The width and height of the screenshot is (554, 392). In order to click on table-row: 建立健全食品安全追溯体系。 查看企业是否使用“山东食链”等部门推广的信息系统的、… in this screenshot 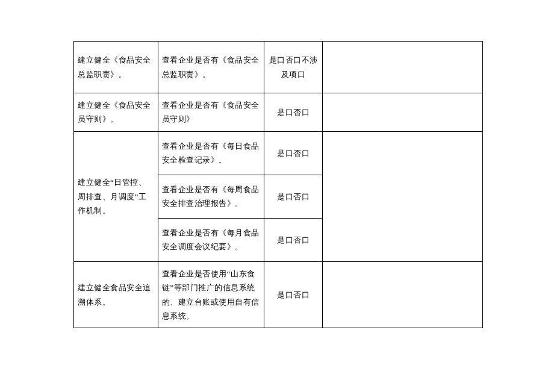, I will do `click(278, 295)`.